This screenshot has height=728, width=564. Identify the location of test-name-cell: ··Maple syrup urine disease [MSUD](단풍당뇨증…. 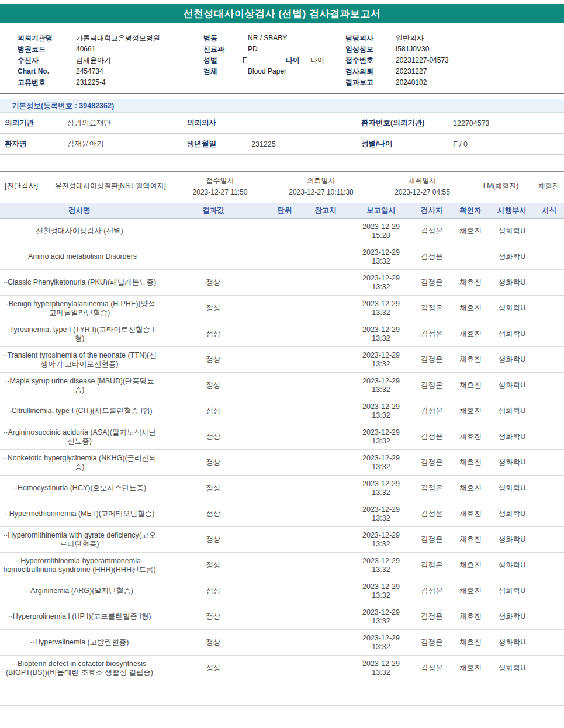
(79, 386).